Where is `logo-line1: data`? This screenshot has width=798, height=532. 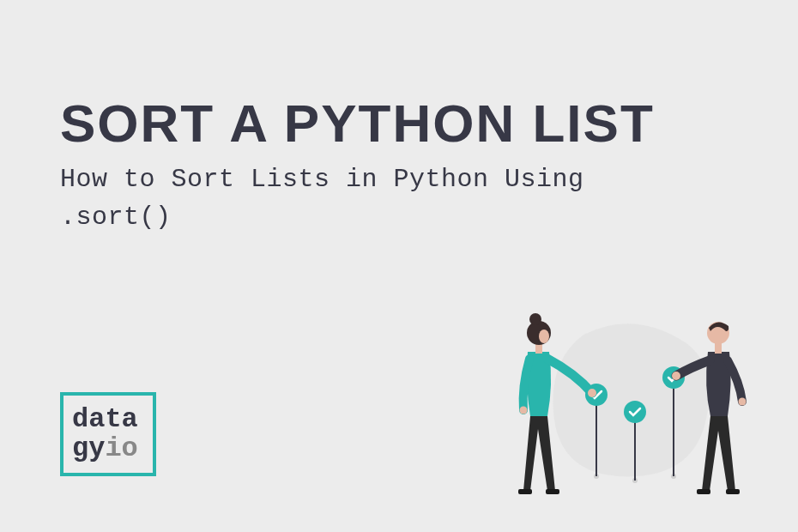
logo-line1: data is located at coordinates (112, 420).